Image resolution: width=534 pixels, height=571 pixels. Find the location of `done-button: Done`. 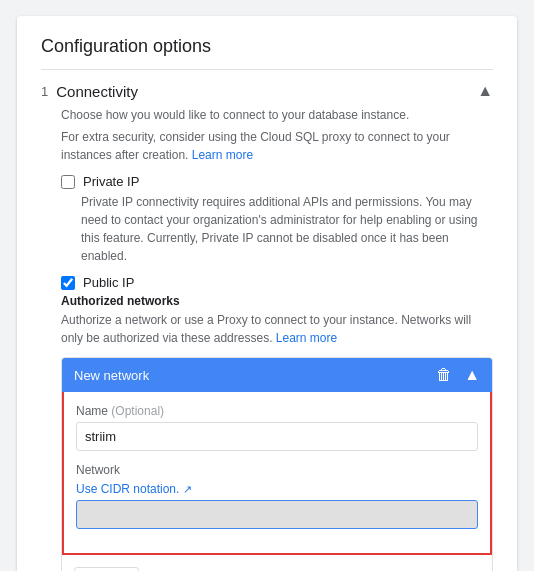

done-button: Done is located at coordinates (106, 569).